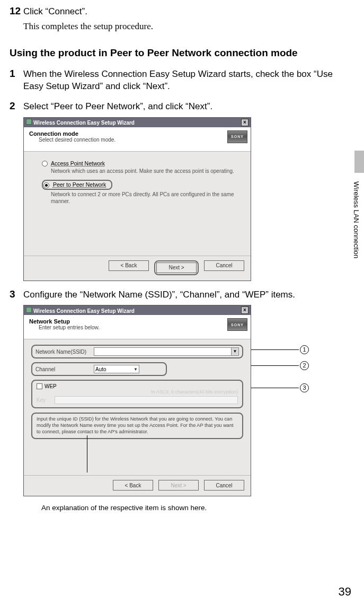  What do you see at coordinates (51, 386) in the screenshot?
I see `wep-label: WEP` at bounding box center [51, 386].